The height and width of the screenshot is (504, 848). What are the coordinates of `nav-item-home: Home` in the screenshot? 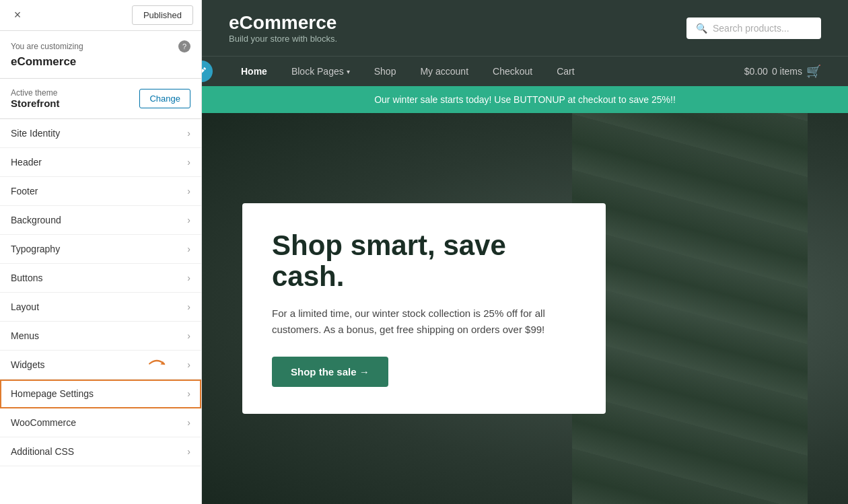 It's located at (254, 71).